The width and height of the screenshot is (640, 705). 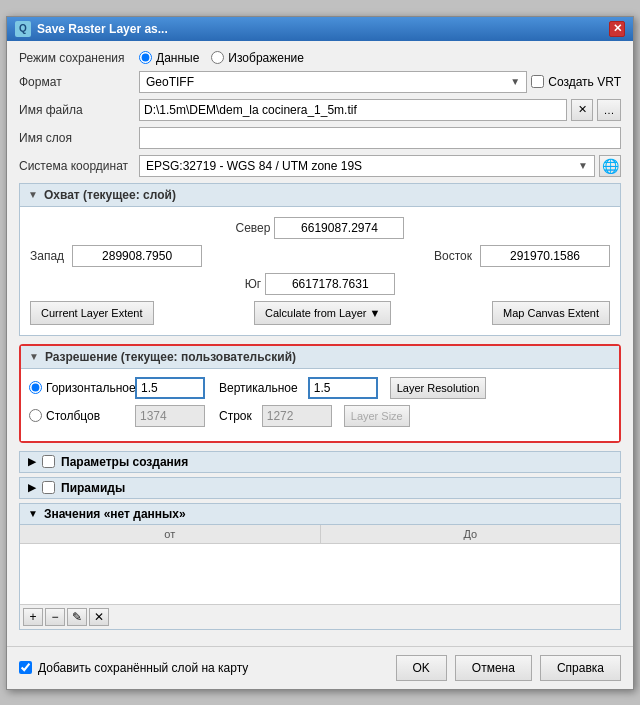 I want to click on north-label: Север, so click(x=254, y=228).